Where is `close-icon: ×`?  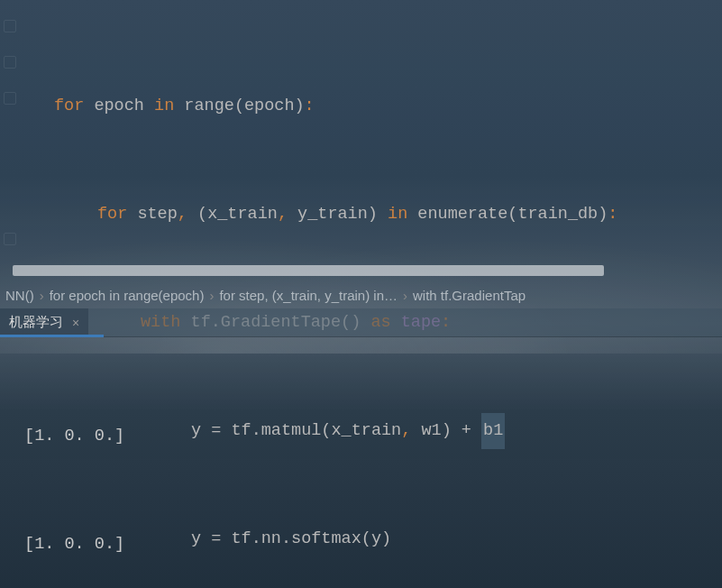
close-icon: × is located at coordinates (76, 323).